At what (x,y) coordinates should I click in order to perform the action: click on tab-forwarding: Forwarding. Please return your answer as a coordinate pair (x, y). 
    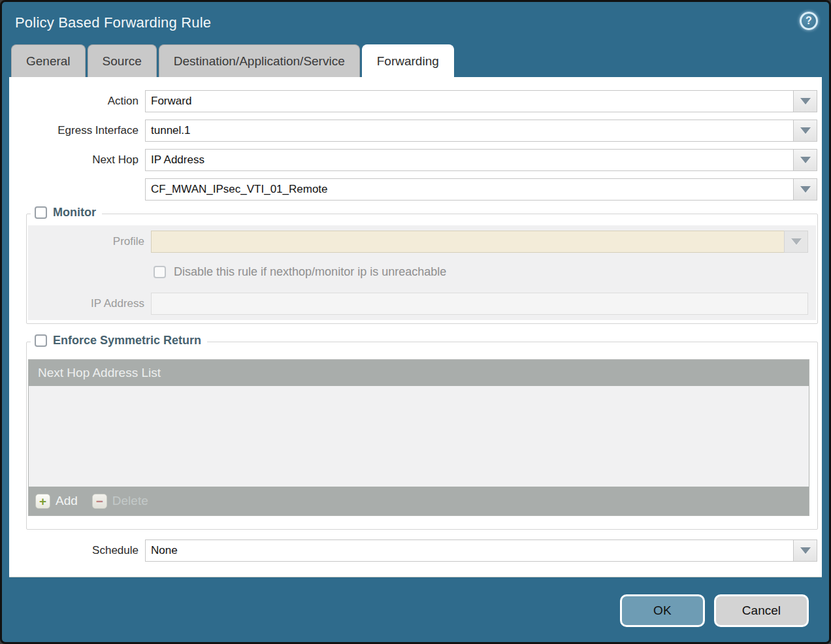
    Looking at the image, I should click on (408, 61).